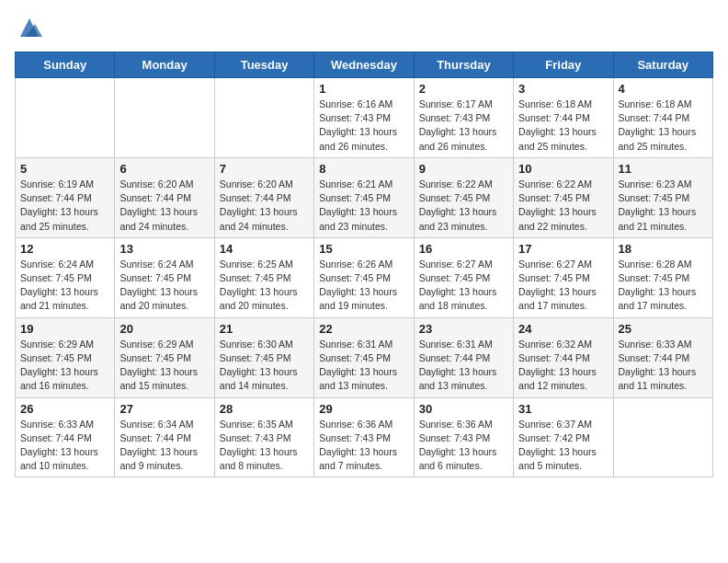 Image resolution: width=728 pixels, height=563 pixels. What do you see at coordinates (663, 65) in the screenshot?
I see `day-header-saturday: Saturday` at bounding box center [663, 65].